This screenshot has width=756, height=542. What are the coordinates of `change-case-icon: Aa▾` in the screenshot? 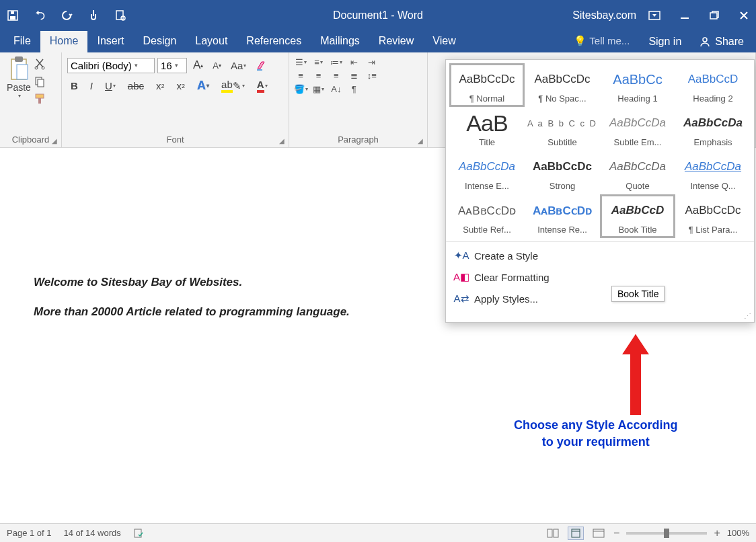 It's located at (238, 66).